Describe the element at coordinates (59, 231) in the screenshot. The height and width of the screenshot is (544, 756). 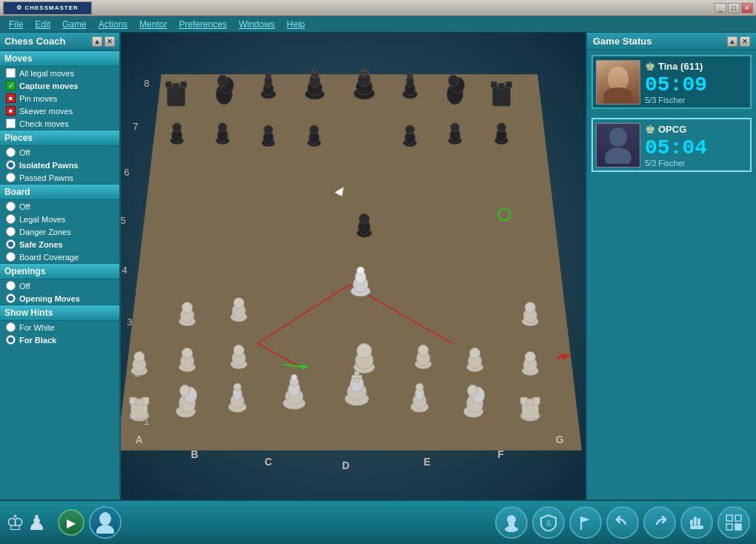
I see `option-danger-zones: Danger Zones` at that location.